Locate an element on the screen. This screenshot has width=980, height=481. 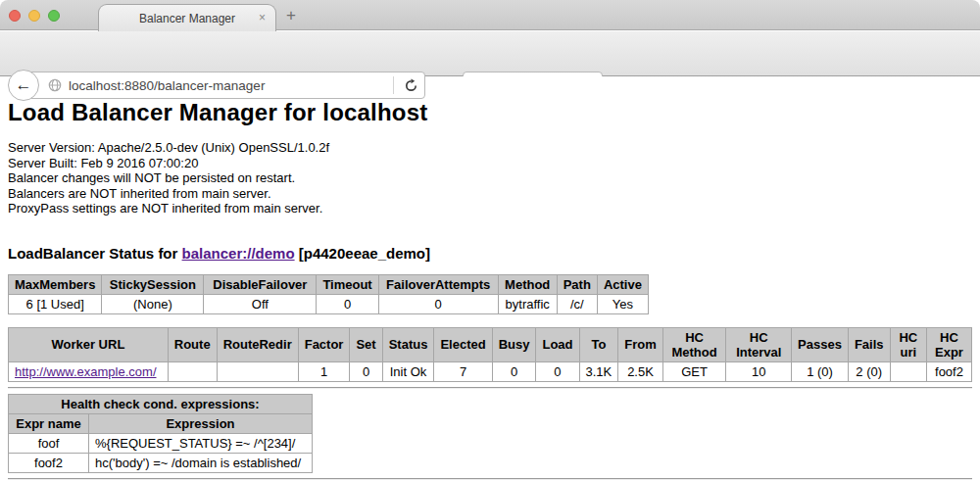
col-route: Route is located at coordinates (192, 345).